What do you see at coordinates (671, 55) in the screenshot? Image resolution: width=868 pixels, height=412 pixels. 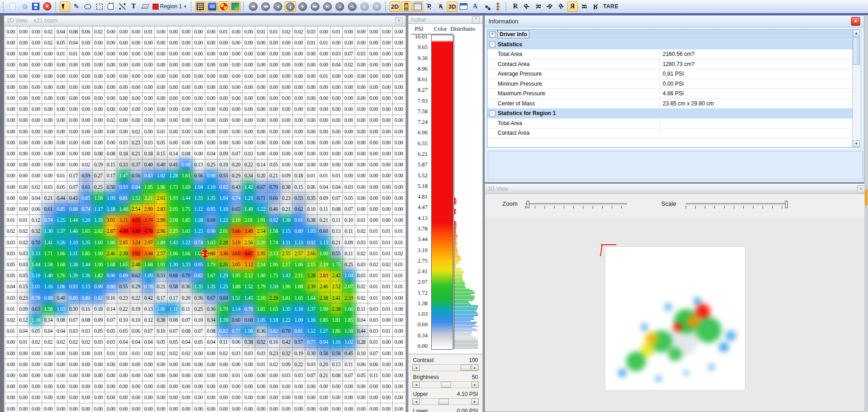 I see `info-item-row: Total Area2160.56 cm?` at bounding box center [671, 55].